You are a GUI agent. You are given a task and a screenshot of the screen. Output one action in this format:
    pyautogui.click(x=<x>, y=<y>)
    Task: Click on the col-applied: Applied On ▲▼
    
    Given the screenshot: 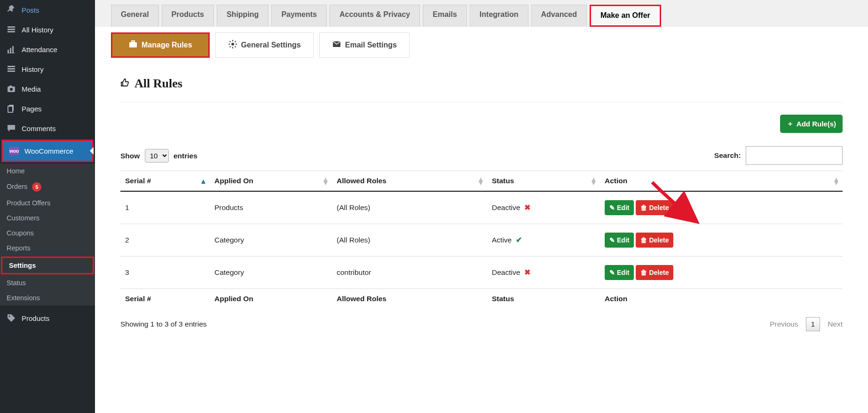 What is the action you would take?
    pyautogui.click(x=271, y=181)
    